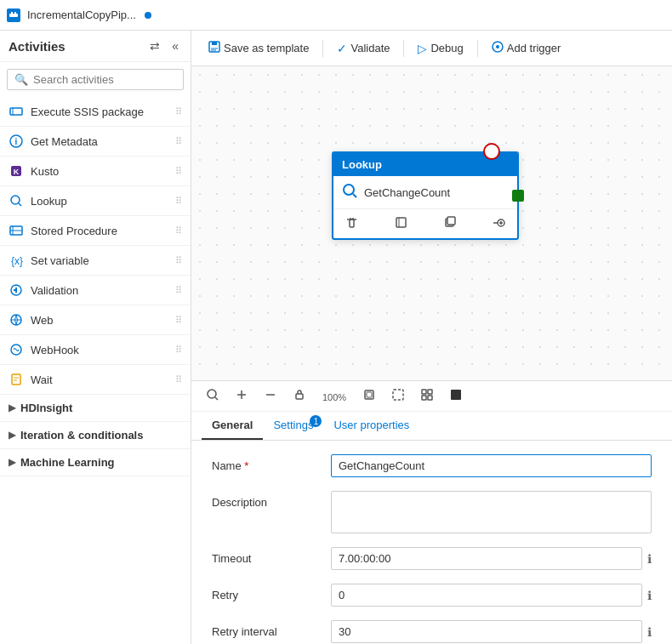  I want to click on section-hdinsight: ▶ HDInsight, so click(95, 408).